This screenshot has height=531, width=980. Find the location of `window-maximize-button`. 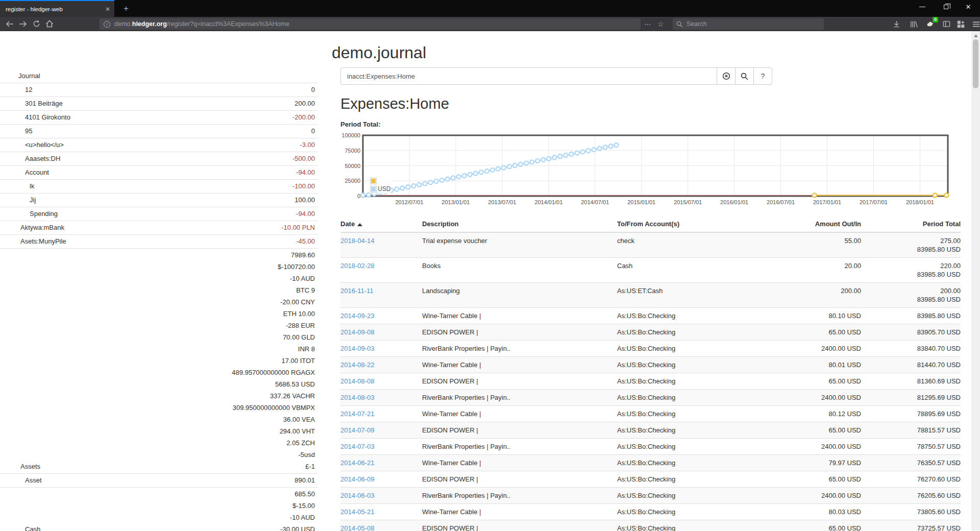

window-maximize-button is located at coordinates (946, 7).